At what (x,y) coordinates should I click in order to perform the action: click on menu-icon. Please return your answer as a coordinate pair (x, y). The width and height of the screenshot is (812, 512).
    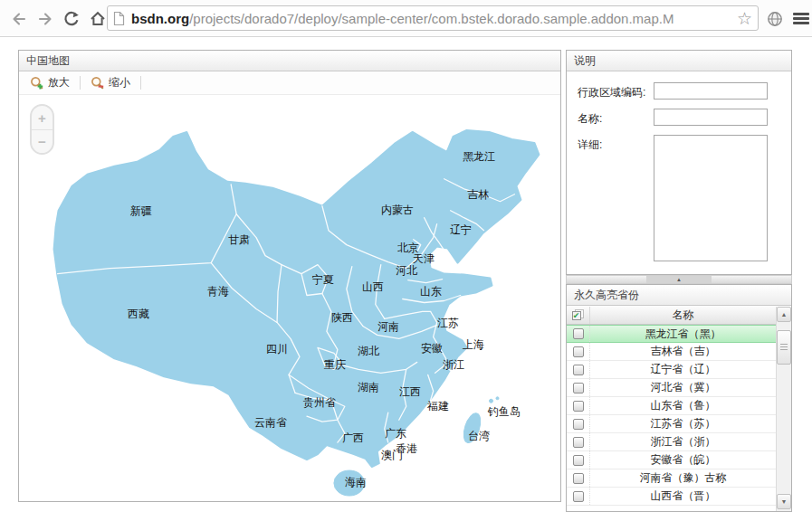
    Looking at the image, I should click on (800, 18).